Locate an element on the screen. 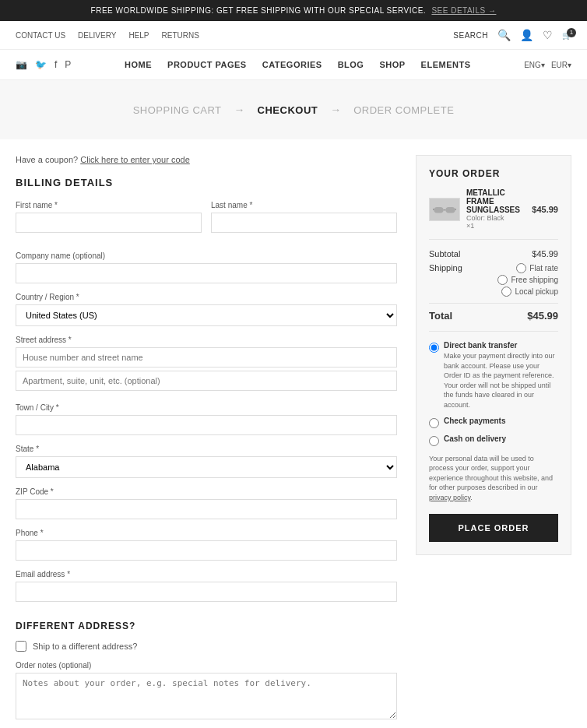  country-group: Country / Region * United States (US) is located at coordinates (206, 310).